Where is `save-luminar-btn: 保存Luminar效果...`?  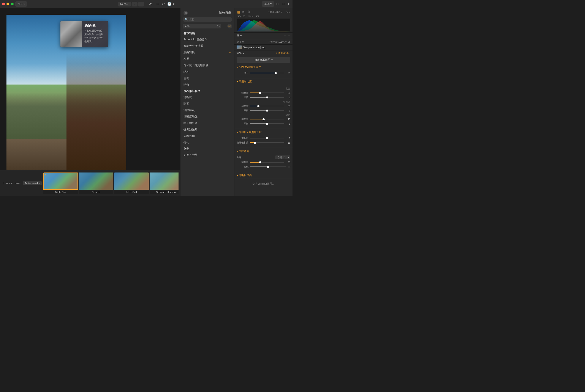 save-luminar-btn: 保存Luminar效果... is located at coordinates (263, 184).